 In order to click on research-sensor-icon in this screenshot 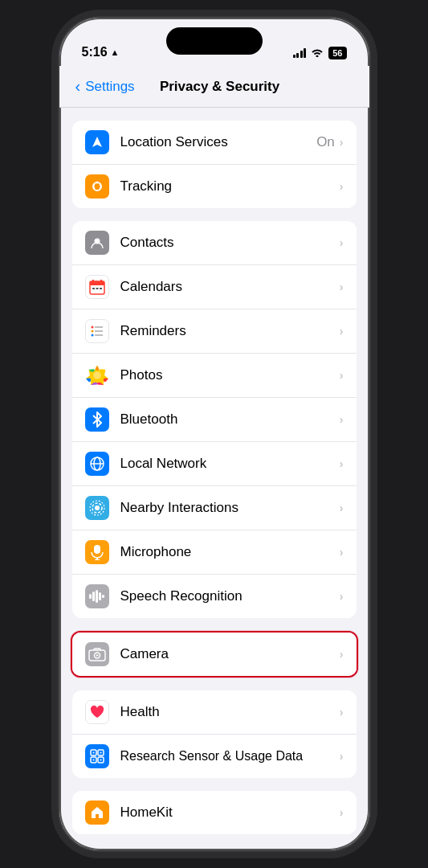, I will do `click(97, 756)`.